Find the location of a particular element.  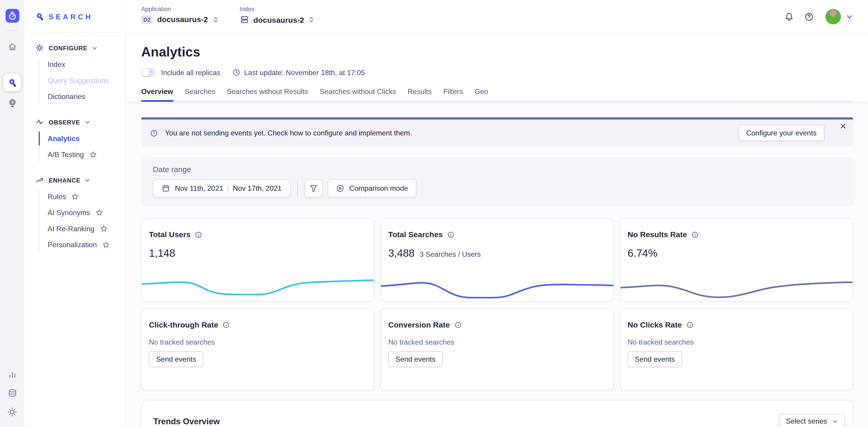

metric-card-total-users: Total Users 1,148 is located at coordinates (258, 260).